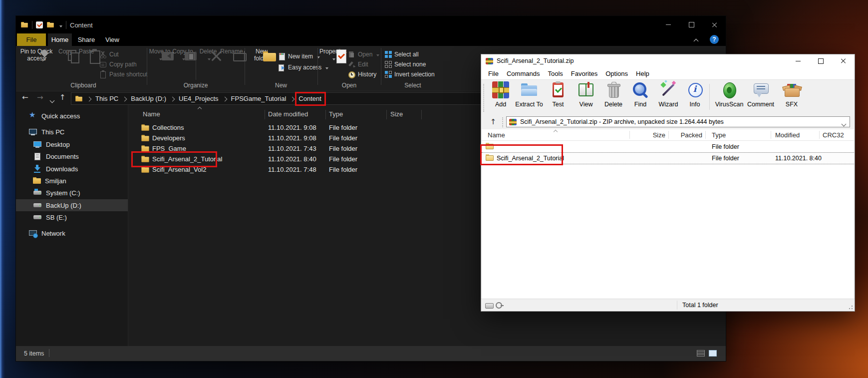  I want to click on menu-file: File, so click(493, 74).